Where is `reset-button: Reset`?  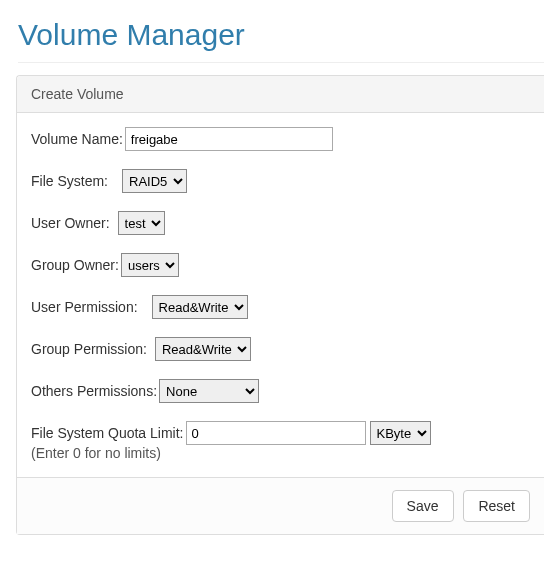 reset-button: Reset is located at coordinates (496, 506).